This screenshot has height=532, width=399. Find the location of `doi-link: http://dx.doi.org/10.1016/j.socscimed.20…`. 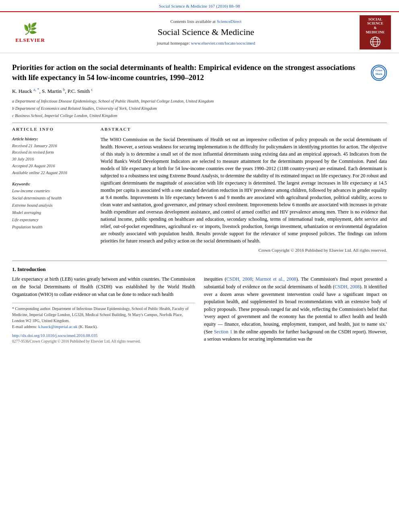

doi-link: http://dx.doi.org/10.1016/j.socscimed.20… is located at coordinates (55, 335).